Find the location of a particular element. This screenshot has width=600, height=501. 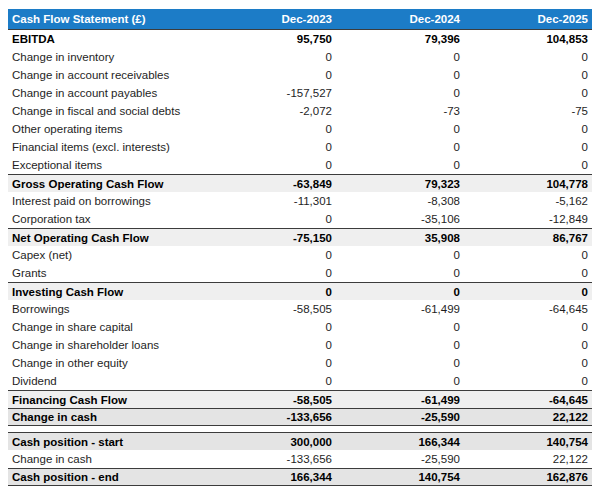

table-row: Change in share capital000 is located at coordinates (300, 327).